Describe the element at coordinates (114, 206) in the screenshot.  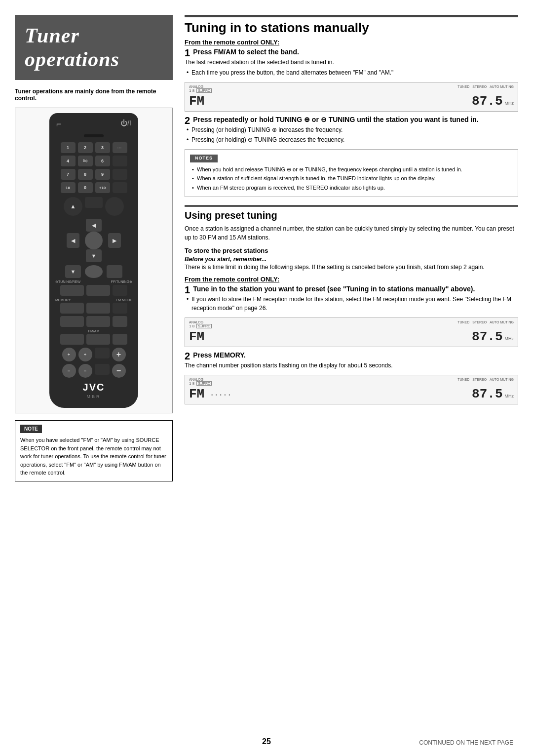
I see `btn-round-right` at that location.